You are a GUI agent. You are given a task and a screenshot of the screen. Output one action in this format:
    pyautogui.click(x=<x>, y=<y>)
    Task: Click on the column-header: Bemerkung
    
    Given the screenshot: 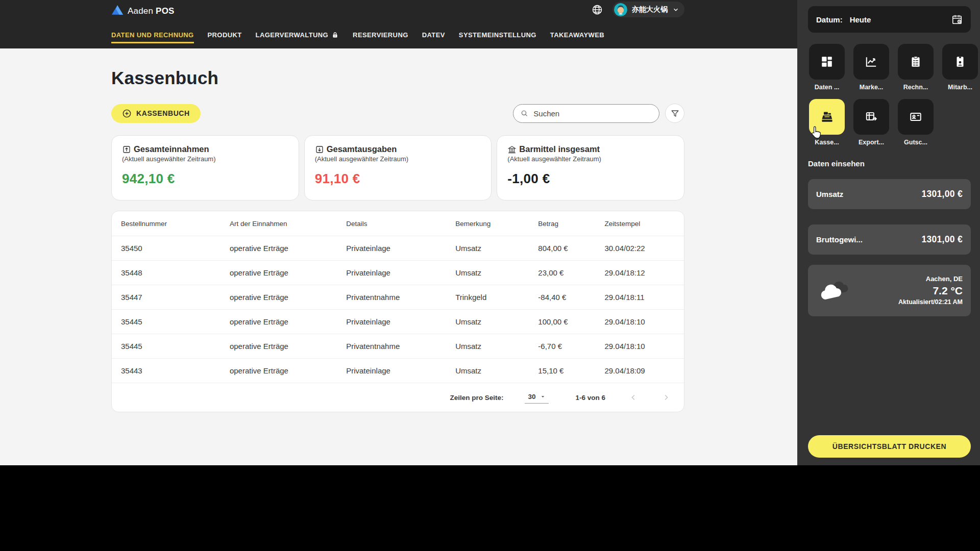 What is the action you would take?
    pyautogui.click(x=497, y=223)
    